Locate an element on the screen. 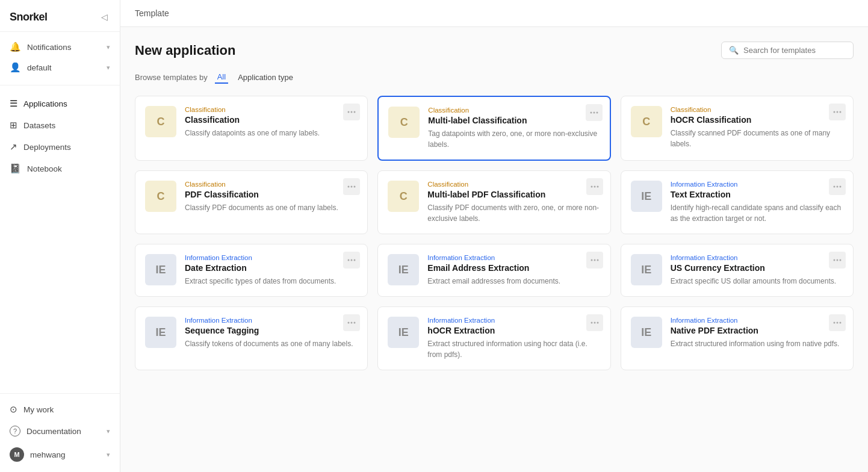 The width and height of the screenshot is (868, 472). template-info: Information Extraction Native PDF Extrac… is located at coordinates (757, 333).